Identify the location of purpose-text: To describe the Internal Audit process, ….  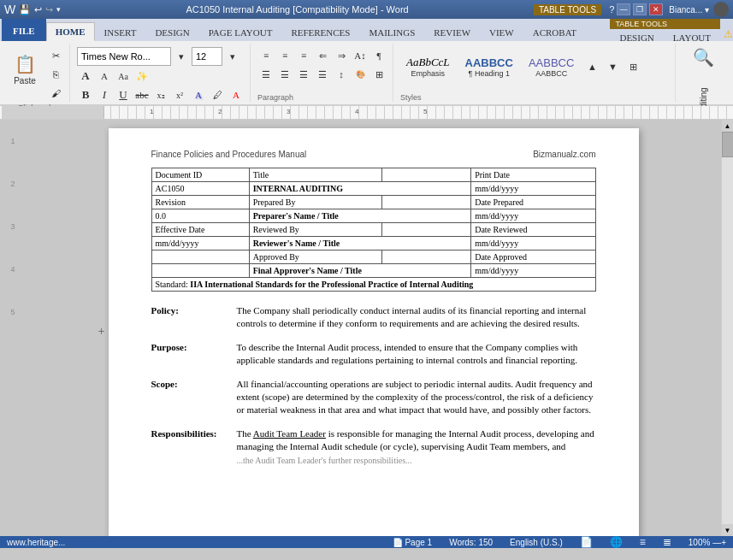
(417, 354).